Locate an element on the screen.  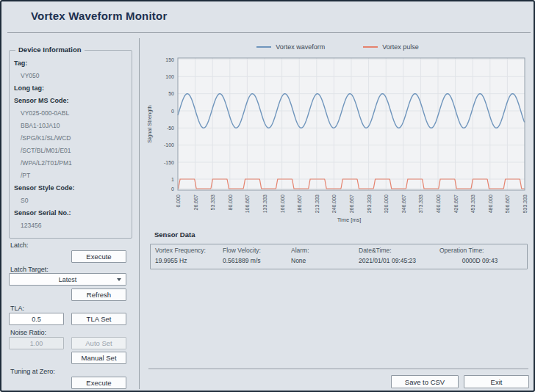
sensor-data-table: Vortex Frequency:Flow Velocity:Alarm:Dat… is located at coordinates (339, 257).